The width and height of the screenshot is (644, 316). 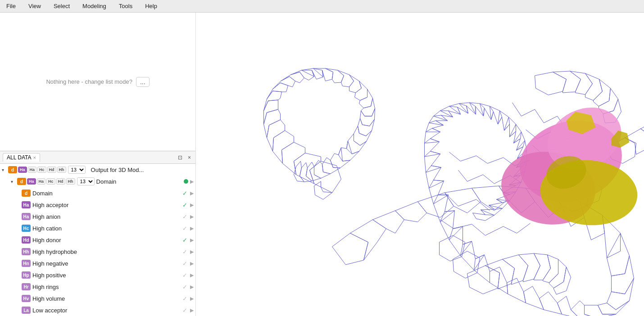 What do you see at coordinates (42, 170) in the screenshot?
I see `root-chip-hc: Hc` at bounding box center [42, 170].